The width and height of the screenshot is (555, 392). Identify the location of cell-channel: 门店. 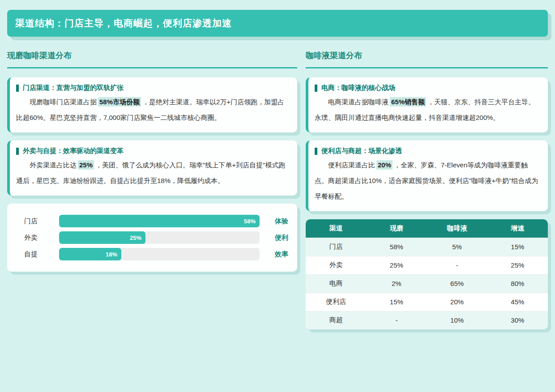
(336, 247).